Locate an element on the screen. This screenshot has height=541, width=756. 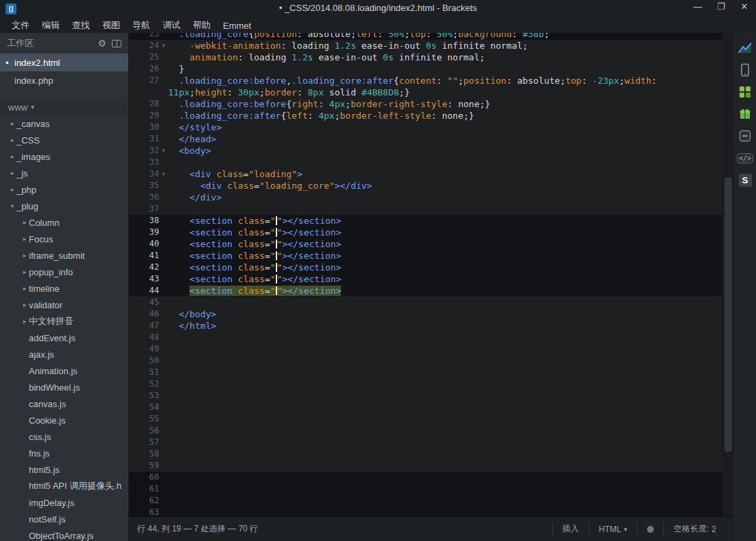
code-line-44: 44 <section class=""></section> is located at coordinates (425, 291).